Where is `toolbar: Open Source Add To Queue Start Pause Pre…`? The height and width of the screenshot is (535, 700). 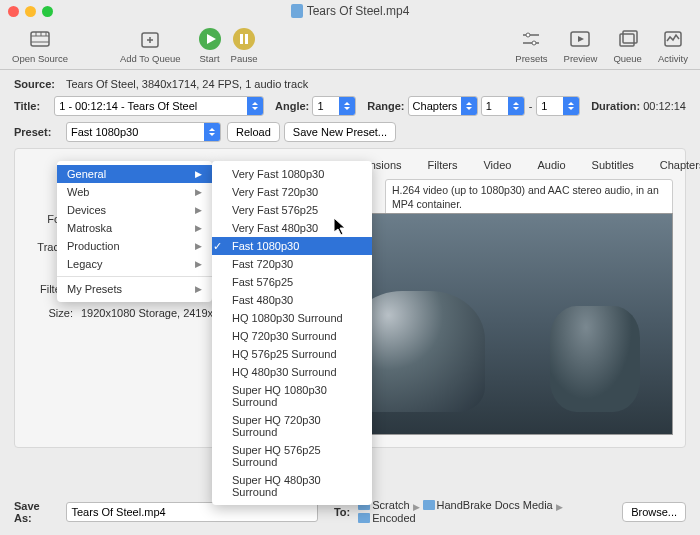
toolbar: Open Source Add To Queue Start Pause Pre… is located at coordinates (350, 46).